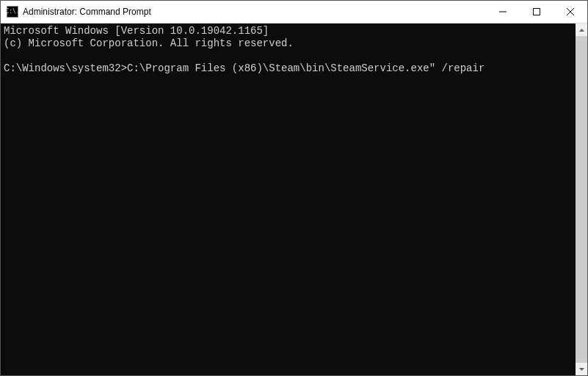 The height and width of the screenshot is (376, 588). What do you see at coordinates (12, 12) in the screenshot?
I see `app-icon: C:\.` at bounding box center [12, 12].